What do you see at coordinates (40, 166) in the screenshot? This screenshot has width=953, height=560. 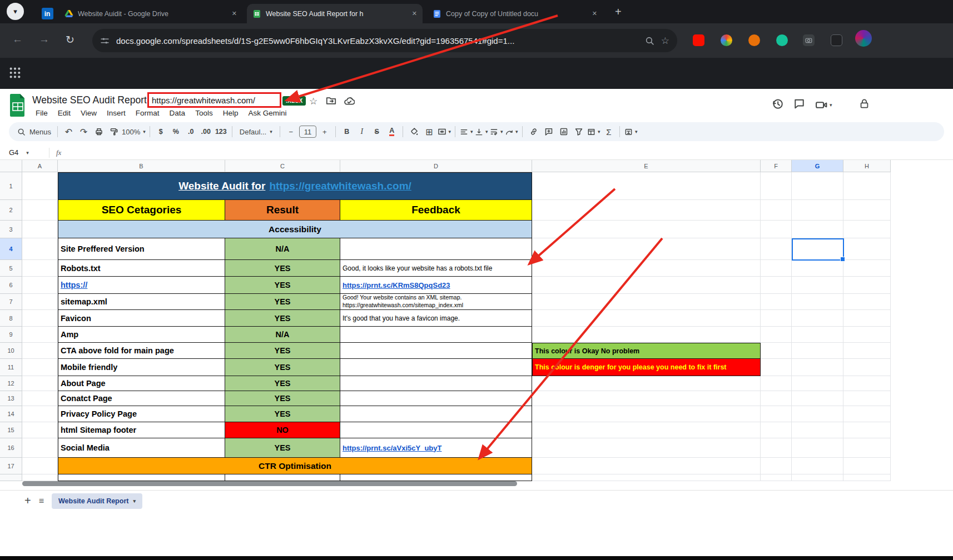 I see `column-header-A: A` at bounding box center [40, 166].